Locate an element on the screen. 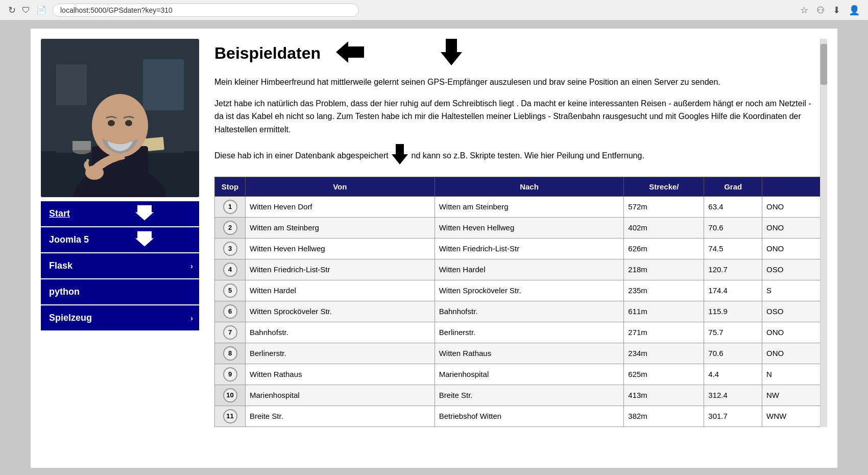  nav-label-start: Start is located at coordinates (59, 213).